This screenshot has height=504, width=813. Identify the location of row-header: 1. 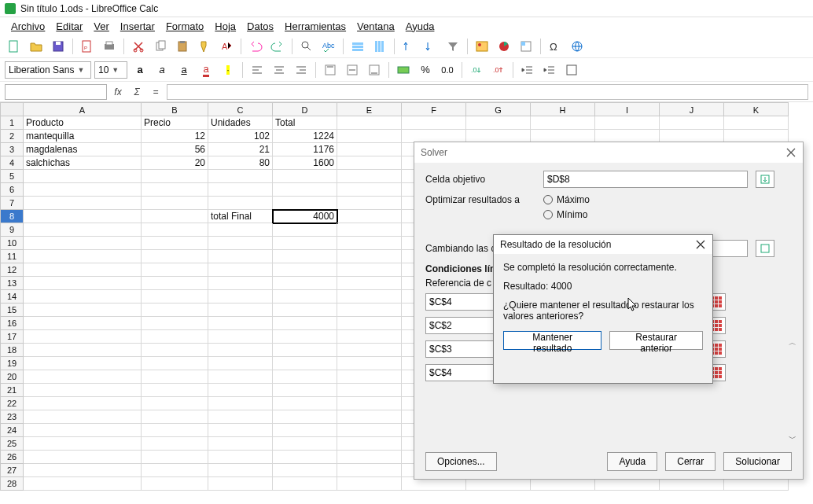
(12, 123).